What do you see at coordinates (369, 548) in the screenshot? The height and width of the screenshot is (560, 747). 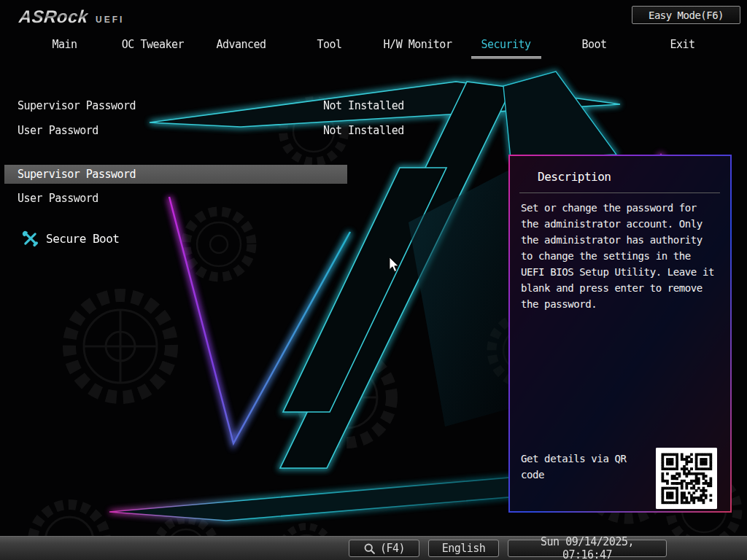 I see `search-icon` at bounding box center [369, 548].